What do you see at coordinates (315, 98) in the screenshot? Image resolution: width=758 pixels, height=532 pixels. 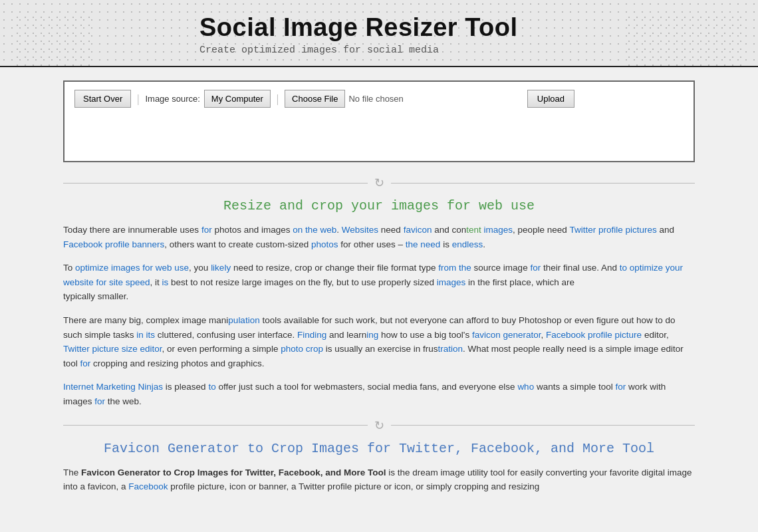 I see `choose-file-button: Choose File` at bounding box center [315, 98].